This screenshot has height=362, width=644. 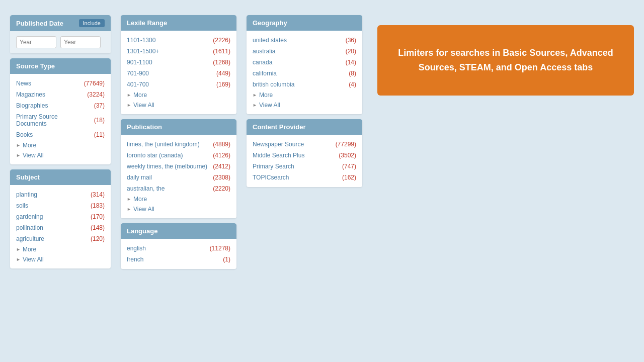 I want to click on list-item: 1301-1500+ (1611), so click(x=179, y=51).